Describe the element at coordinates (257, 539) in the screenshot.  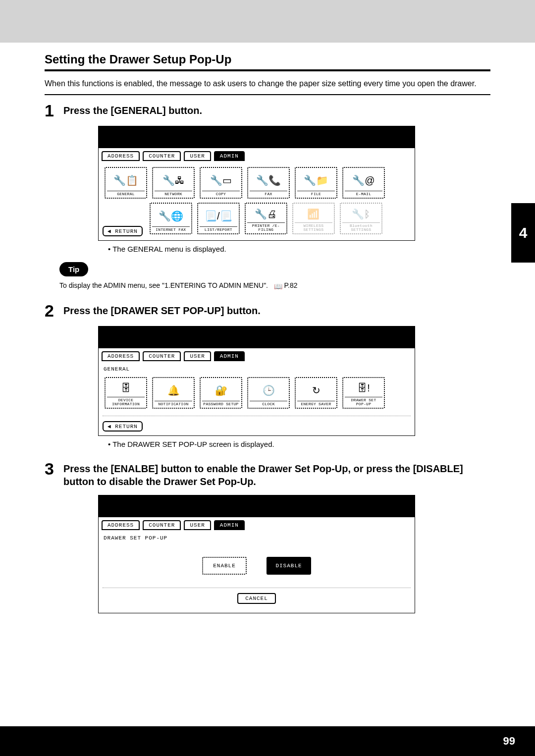
I see `breadcrumb-drawerset: DRAWER SET POP-UP` at that location.